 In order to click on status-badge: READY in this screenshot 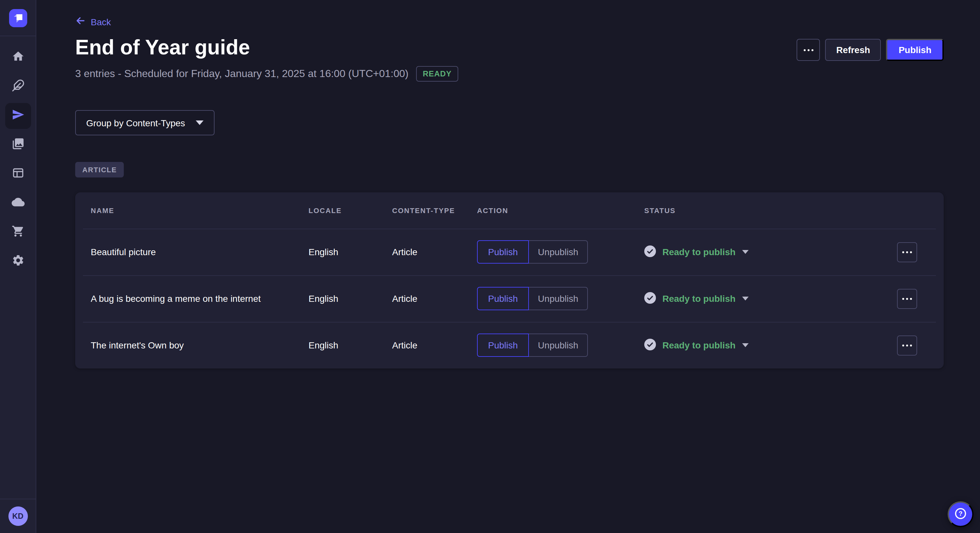, I will do `click(437, 74)`.